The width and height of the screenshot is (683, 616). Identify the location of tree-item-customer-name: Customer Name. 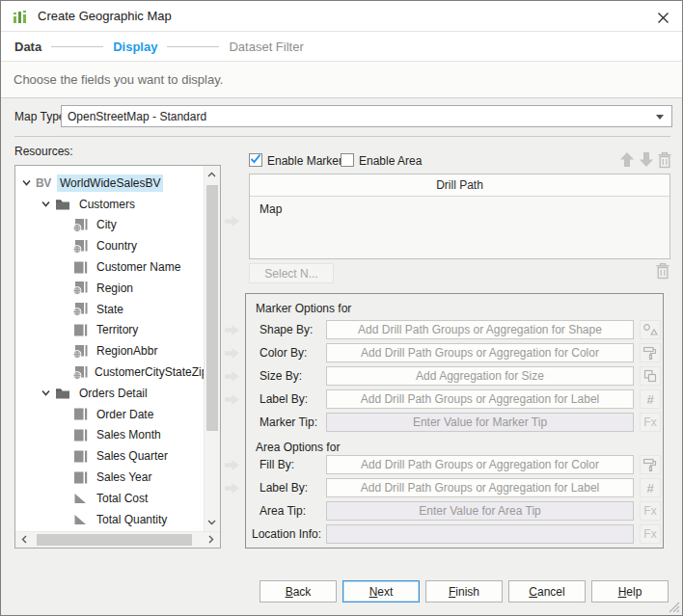
(110, 267).